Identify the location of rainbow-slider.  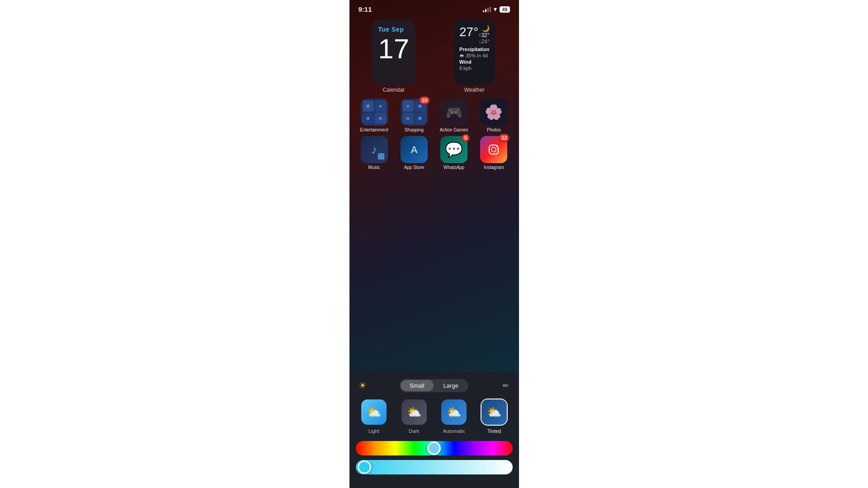
(434, 448).